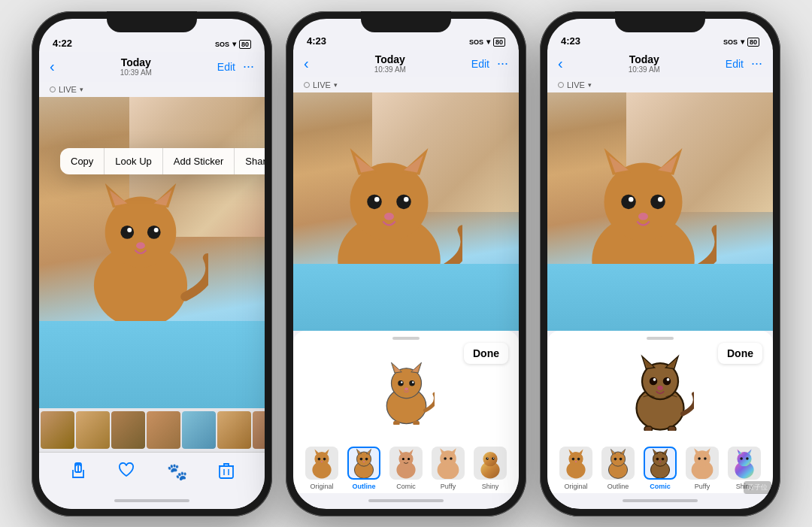 This screenshot has width=812, height=527. What do you see at coordinates (660, 468) in the screenshot?
I see `sticker-option-comic-3: Comic` at bounding box center [660, 468].